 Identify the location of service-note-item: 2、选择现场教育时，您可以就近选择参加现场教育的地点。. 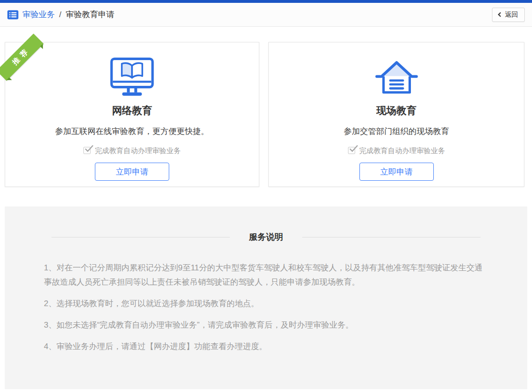
(266, 304).